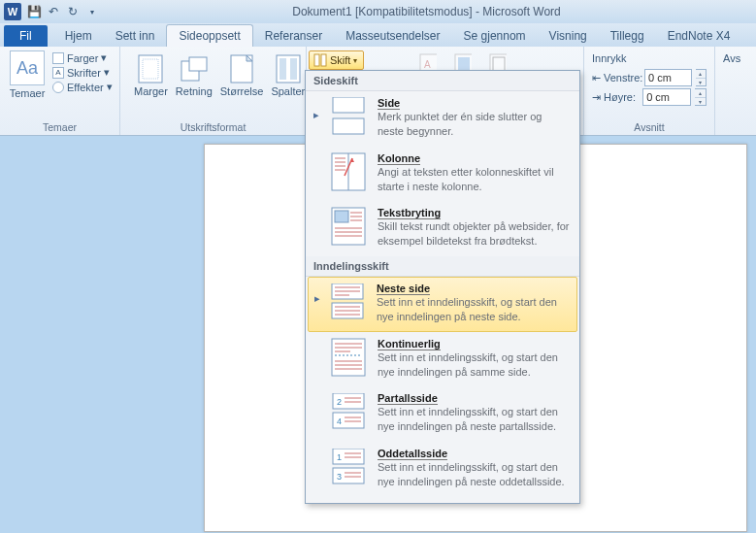  What do you see at coordinates (340, 60) in the screenshot?
I see `breaks-label: Skift` at bounding box center [340, 60].